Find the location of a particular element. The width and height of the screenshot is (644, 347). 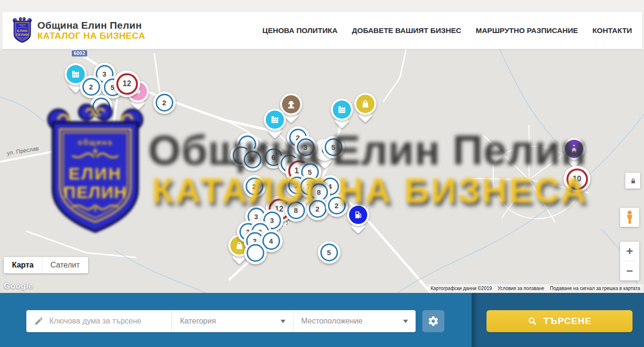

street-view-pegman is located at coordinates (630, 217).